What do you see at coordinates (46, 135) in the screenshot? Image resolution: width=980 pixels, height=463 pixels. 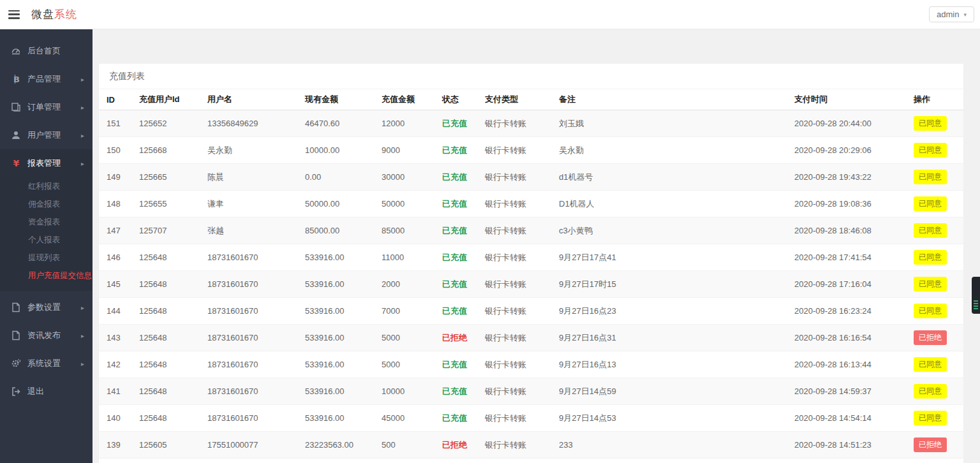 I see `sidebar-item-users: 用户管理▸` at bounding box center [46, 135].